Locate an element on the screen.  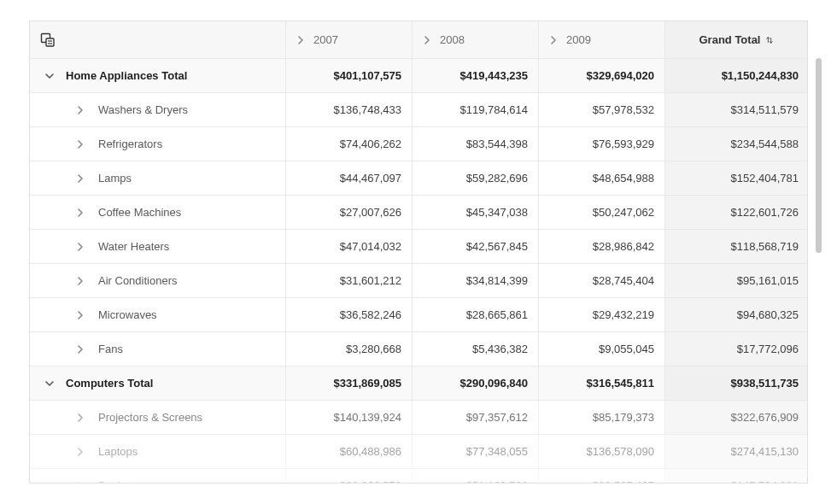
cell-value: $76,593,929 is located at coordinates (602, 144).